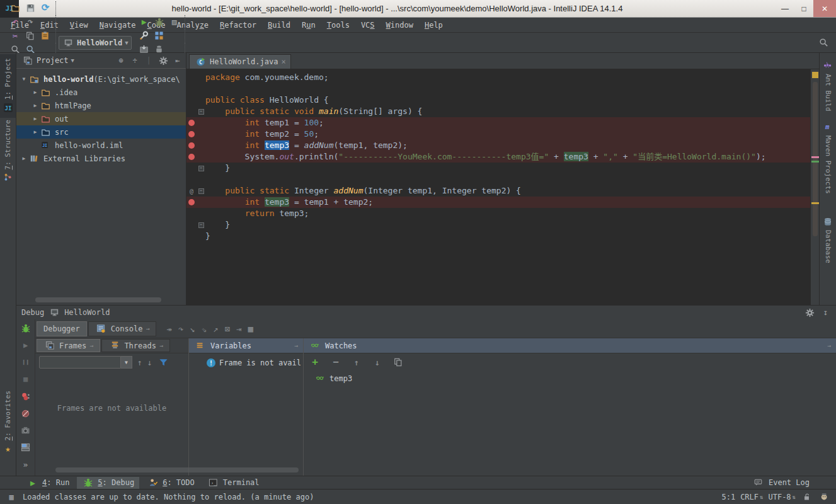  What do you see at coordinates (48, 483) in the screenshot?
I see `toolwindow-button-4-run: ▶4: Run` at bounding box center [48, 483].